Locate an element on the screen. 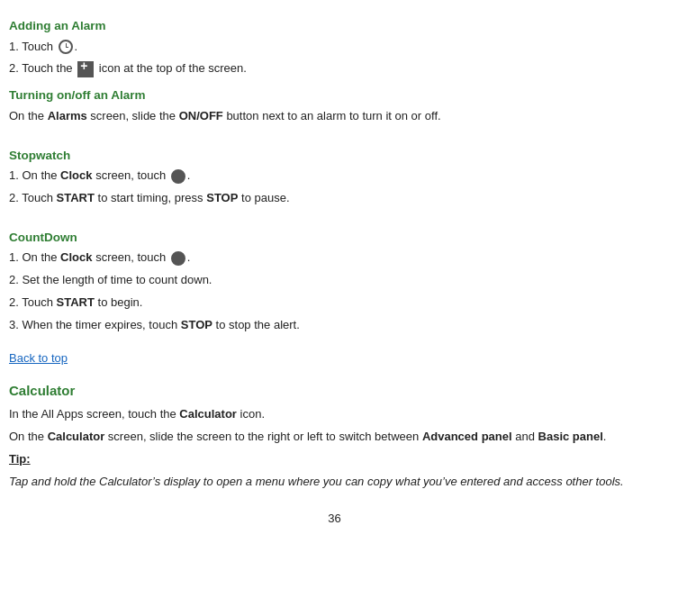 The height and width of the screenshot is (616, 687). back-to-top-link: Back to top is located at coordinates (38, 358).